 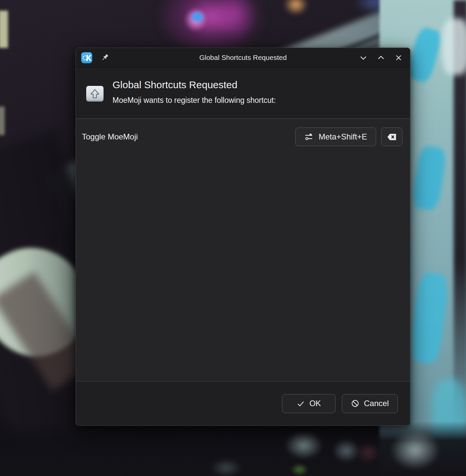 What do you see at coordinates (381, 58) in the screenshot?
I see `maximize-button` at bounding box center [381, 58].